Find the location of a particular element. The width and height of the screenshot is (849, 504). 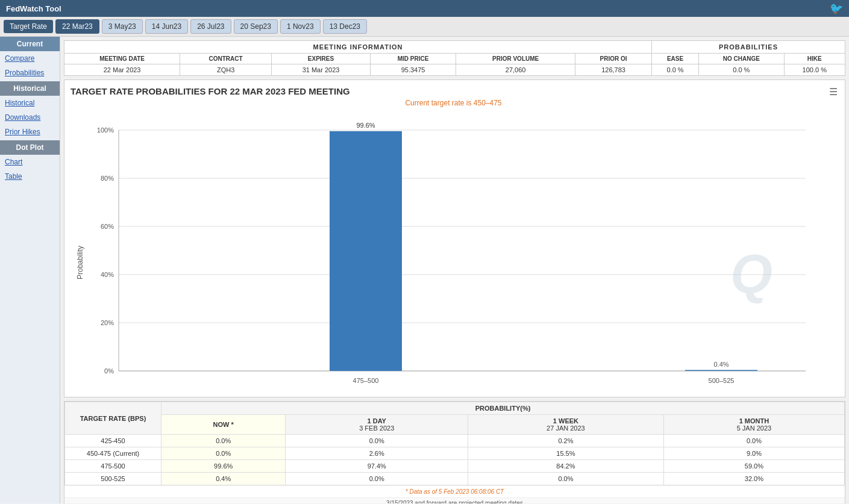

tab-20sep23: 20 Sep23 is located at coordinates (255, 26).